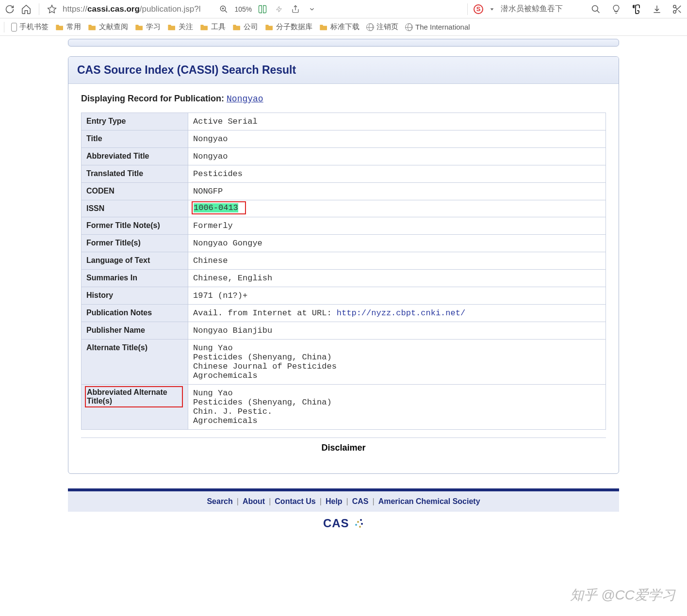 The image size is (687, 616). Describe the element at coordinates (245, 27) in the screenshot. I see `bookmark-folder: 公司` at that location.